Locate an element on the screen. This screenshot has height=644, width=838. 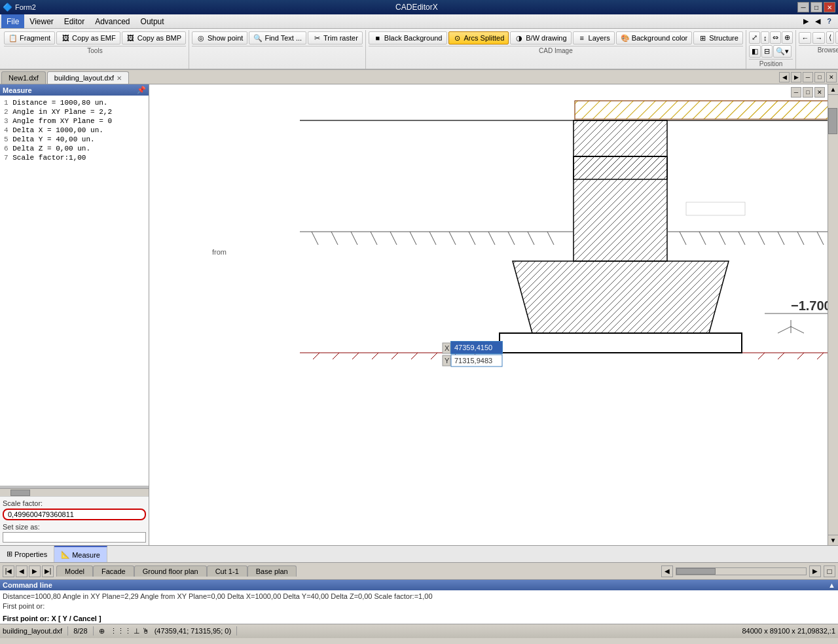
tab-restore: □ is located at coordinates (820, 77).